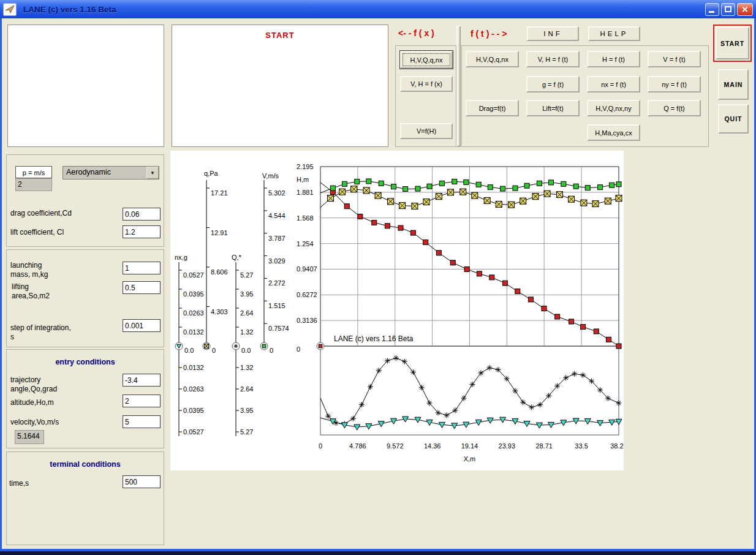 The image size is (756, 555). Describe the element at coordinates (142, 288) in the screenshot. I see `lifting-area-input` at that location.